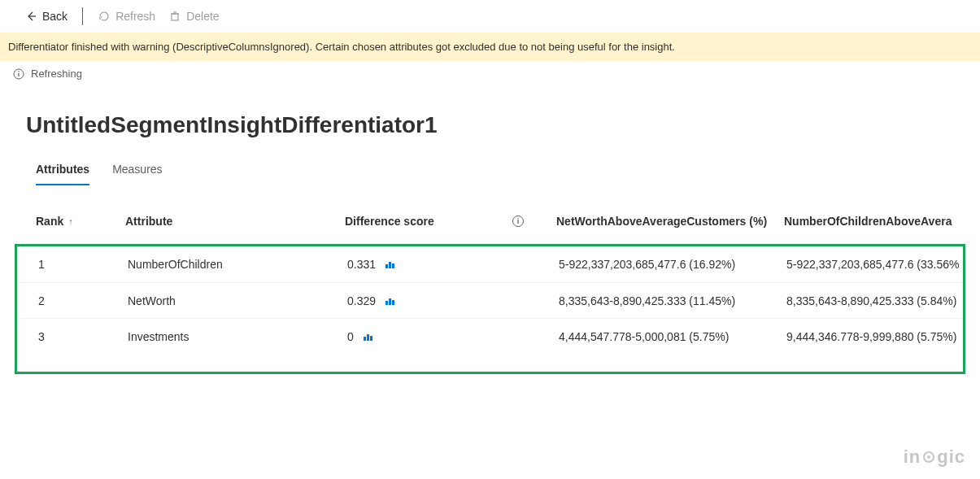  Describe the element at coordinates (361, 264) in the screenshot. I see `diff-value: 0.331` at that location.